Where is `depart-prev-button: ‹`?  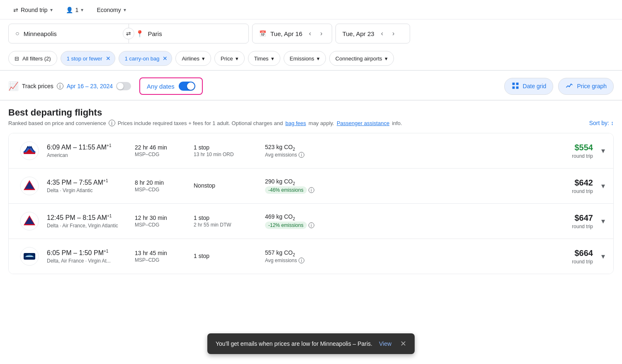
depart-prev-button: ‹ is located at coordinates (310, 34).